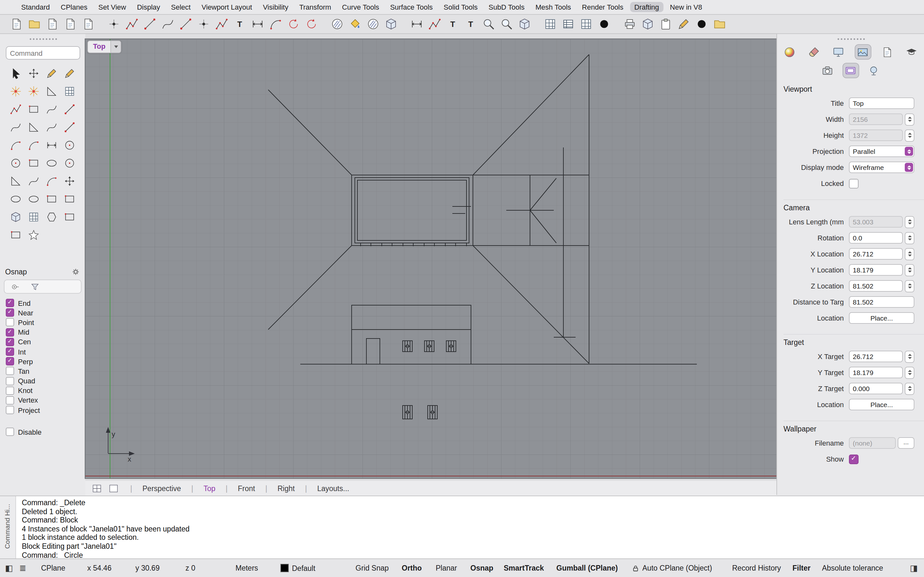 This screenshot has width=924, height=577. What do you see at coordinates (854, 459) in the screenshot?
I see `checkbox` at bounding box center [854, 459].